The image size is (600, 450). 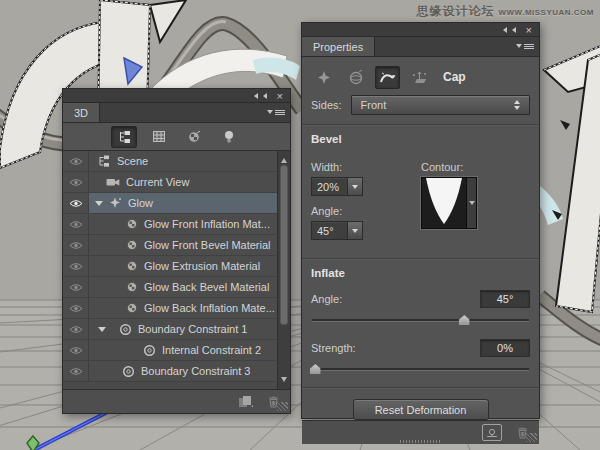 I want to click on panel-3d-topbar: ×, so click(x=176, y=96).